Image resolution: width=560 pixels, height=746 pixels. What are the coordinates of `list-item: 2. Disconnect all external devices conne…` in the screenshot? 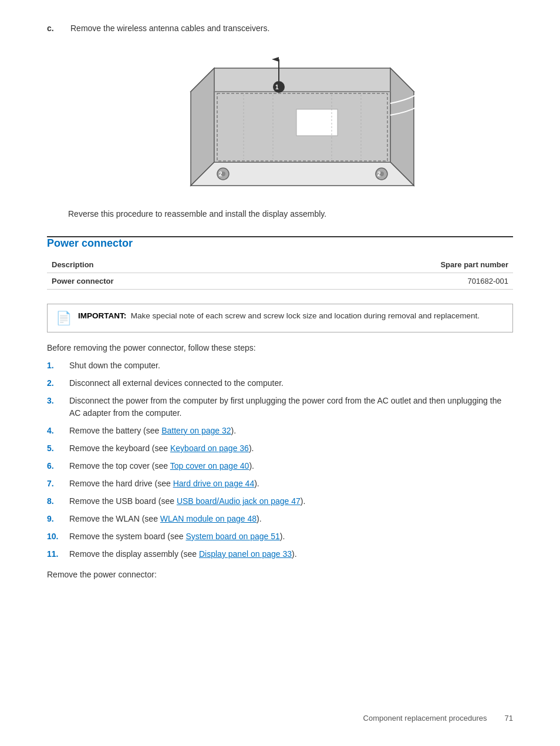 It's located at (280, 383).